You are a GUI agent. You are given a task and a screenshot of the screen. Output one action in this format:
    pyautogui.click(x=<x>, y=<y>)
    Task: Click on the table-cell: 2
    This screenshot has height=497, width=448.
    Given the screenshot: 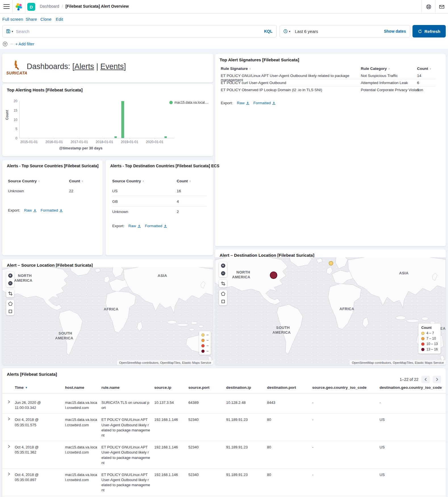 What is the action you would take?
    pyautogui.click(x=178, y=212)
    